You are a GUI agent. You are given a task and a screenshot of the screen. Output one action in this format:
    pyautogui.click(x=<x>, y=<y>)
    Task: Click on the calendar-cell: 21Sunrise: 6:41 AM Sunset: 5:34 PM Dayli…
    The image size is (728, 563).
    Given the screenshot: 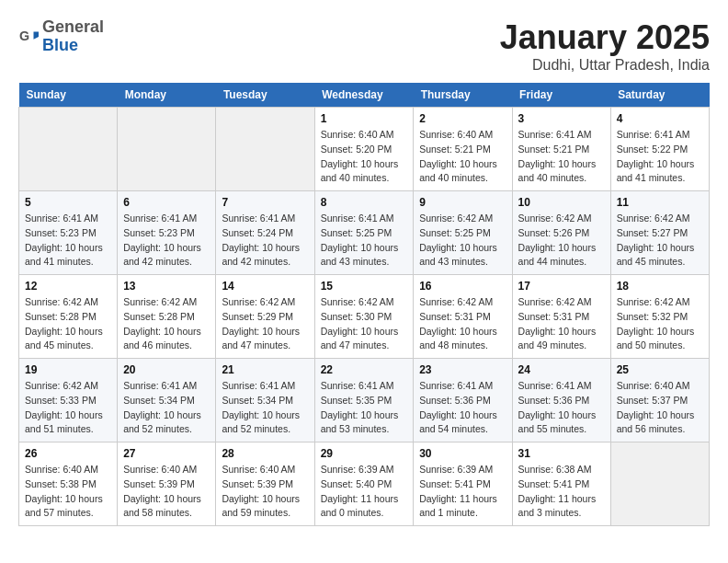 What is the action you would take?
    pyautogui.click(x=265, y=401)
    